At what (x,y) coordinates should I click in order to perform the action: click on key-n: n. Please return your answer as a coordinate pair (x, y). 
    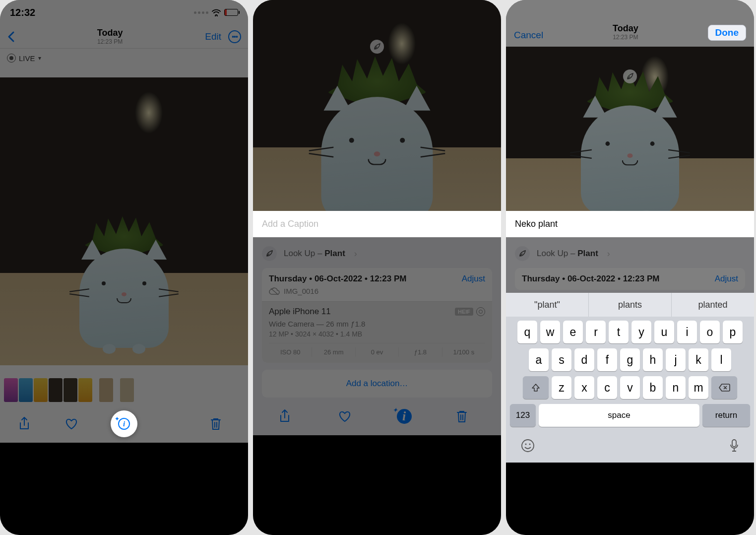
    Looking at the image, I should click on (676, 388).